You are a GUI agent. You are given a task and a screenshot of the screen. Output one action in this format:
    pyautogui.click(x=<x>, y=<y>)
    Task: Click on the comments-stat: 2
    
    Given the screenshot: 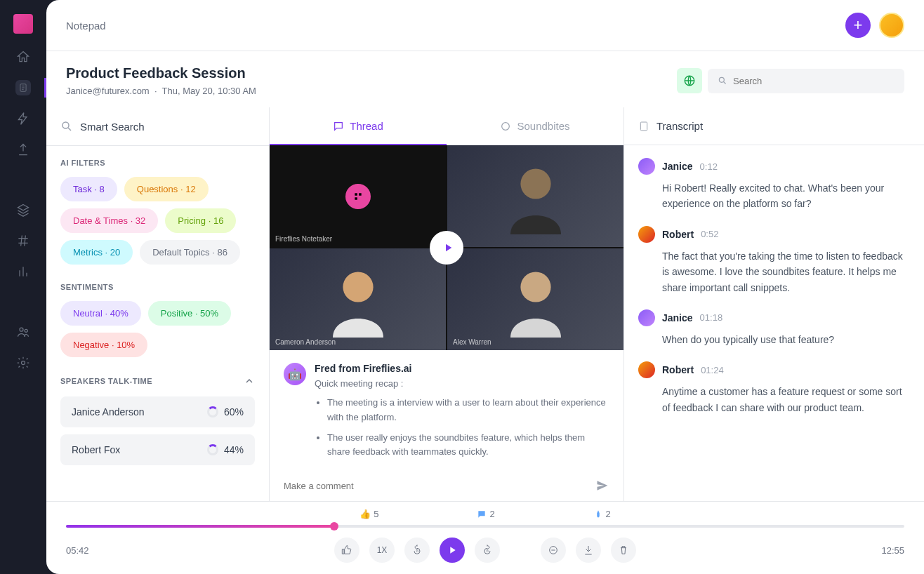 What is the action you would take?
    pyautogui.click(x=486, y=514)
    